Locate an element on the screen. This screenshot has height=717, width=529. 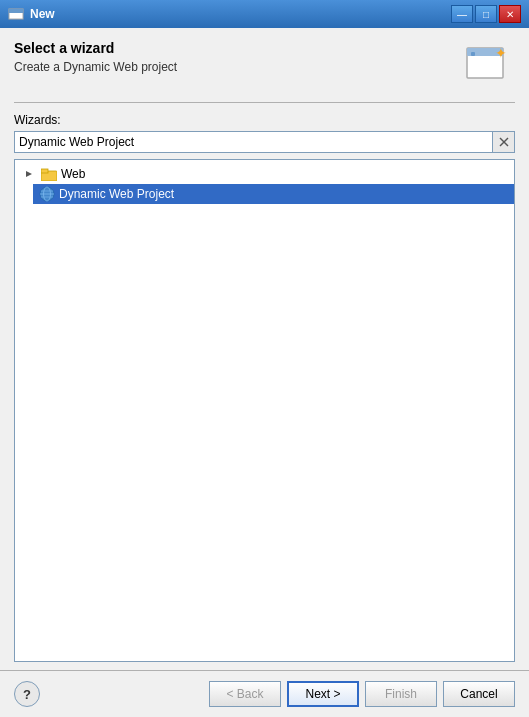
folder-web-label: Web is located at coordinates (73, 174).